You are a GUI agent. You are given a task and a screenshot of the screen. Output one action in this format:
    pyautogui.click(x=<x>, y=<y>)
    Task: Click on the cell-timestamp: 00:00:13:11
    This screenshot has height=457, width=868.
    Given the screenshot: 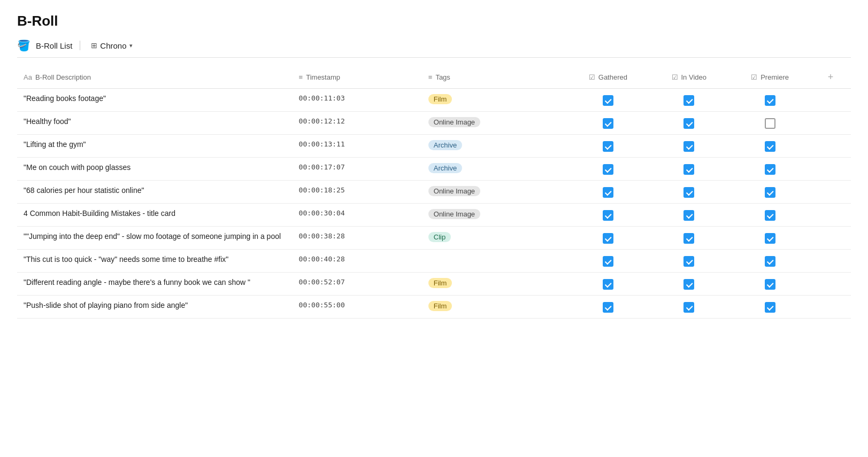 What is the action you would take?
    pyautogui.click(x=357, y=146)
    